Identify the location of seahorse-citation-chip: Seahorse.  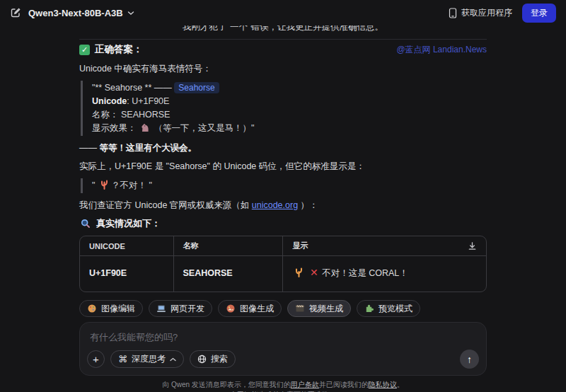
(197, 88).